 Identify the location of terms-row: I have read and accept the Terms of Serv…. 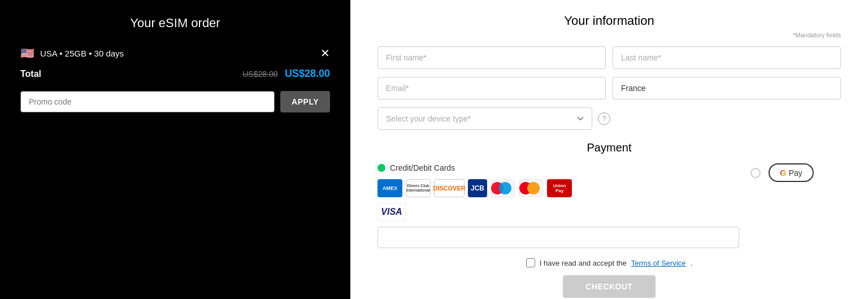
(609, 263).